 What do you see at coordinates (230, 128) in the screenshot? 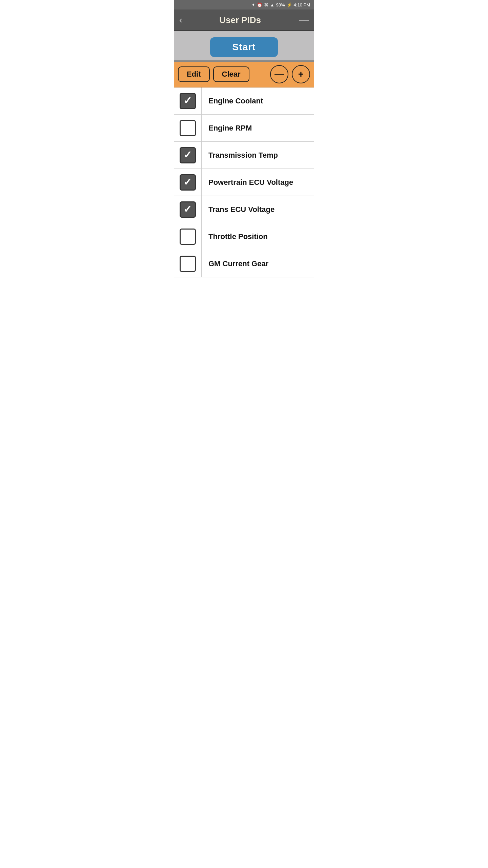
I see `pid-label: Engine RPM` at bounding box center [230, 128].